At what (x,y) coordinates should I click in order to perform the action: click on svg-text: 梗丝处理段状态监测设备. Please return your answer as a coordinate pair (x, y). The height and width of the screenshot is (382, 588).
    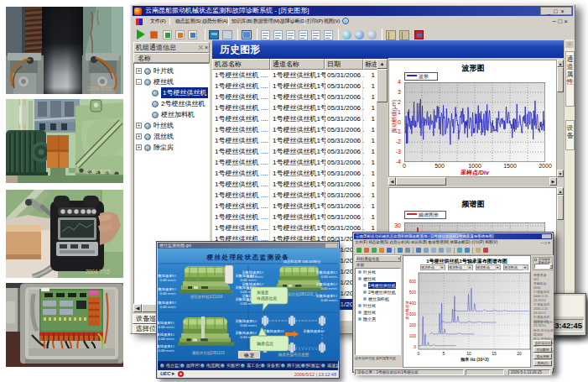
    Looking at the image, I should click on (248, 257).